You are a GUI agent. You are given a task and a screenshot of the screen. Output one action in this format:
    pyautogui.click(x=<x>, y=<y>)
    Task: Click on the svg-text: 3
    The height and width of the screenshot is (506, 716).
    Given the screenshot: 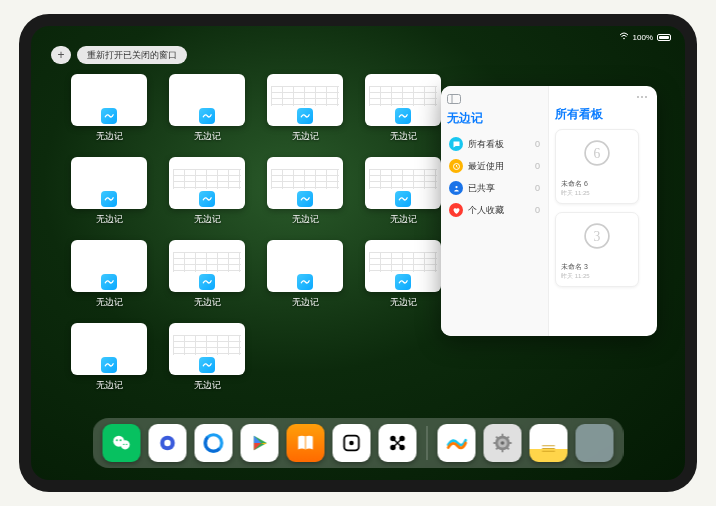 What is the action you would take?
    pyautogui.click(x=598, y=236)
    